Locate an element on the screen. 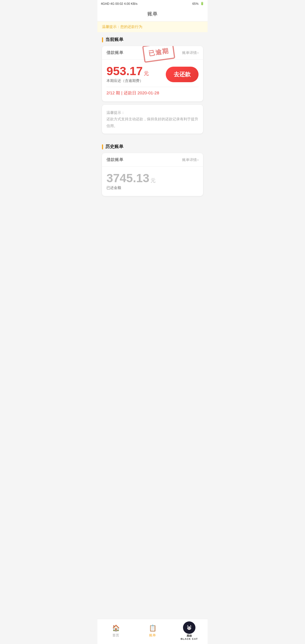  amount-row: 953.17 元 本期应还（含逾期费） 去还款 is located at coordinates (152, 74).